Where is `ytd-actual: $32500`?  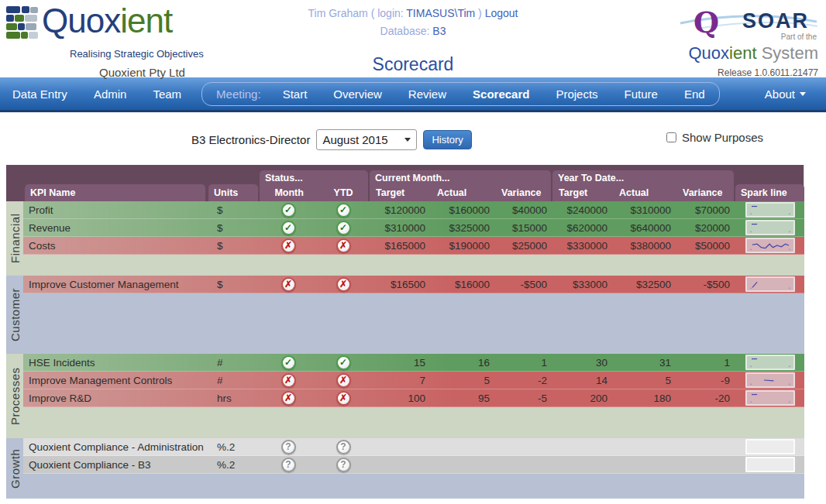
ytd-actual: $32500 is located at coordinates (645, 285).